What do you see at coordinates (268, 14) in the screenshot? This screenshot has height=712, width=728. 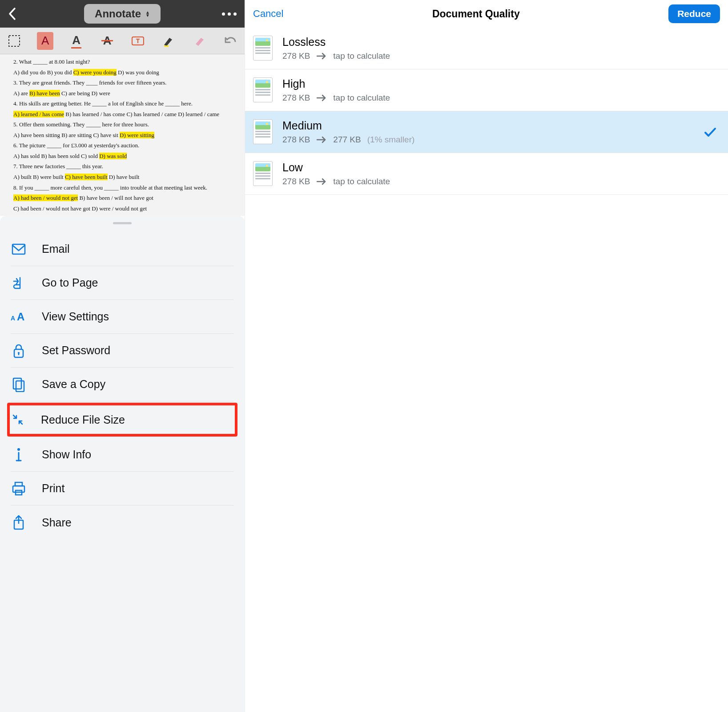 I see `cancel-button: Cancel` at bounding box center [268, 14].